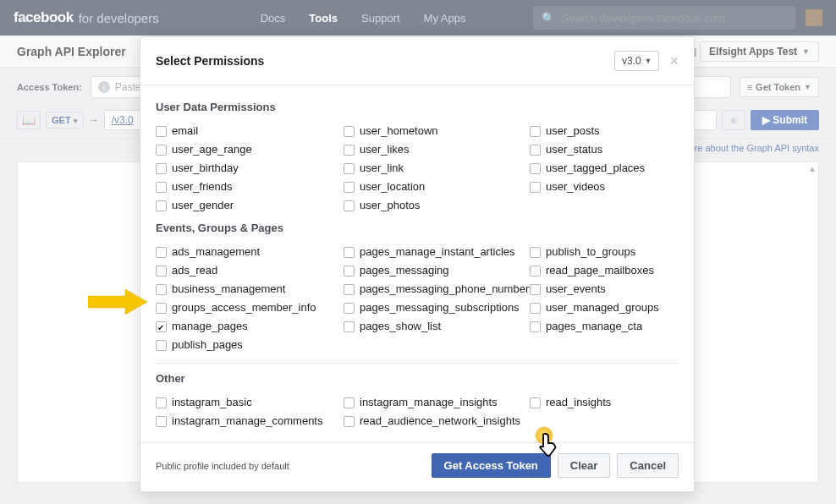 This screenshot has height=504, width=836. I want to click on perm-label: pages_manage_instant_articles, so click(437, 252).